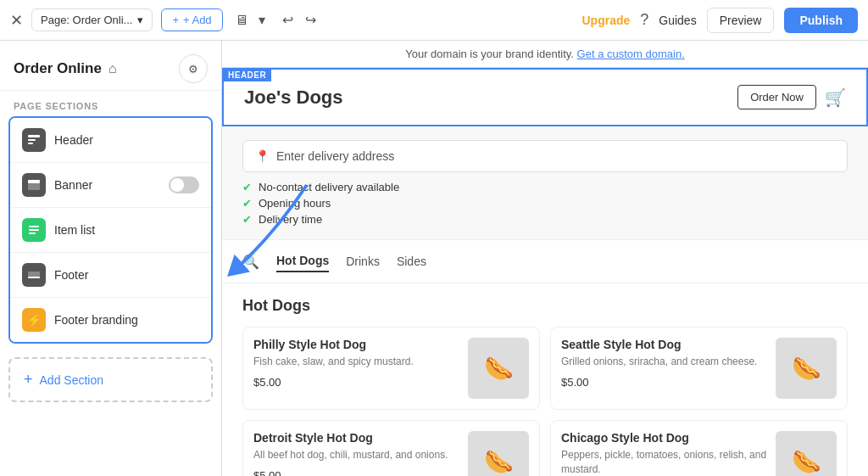 The image size is (868, 476). I want to click on delivery-feature-text-3: Delivery time, so click(290, 219).